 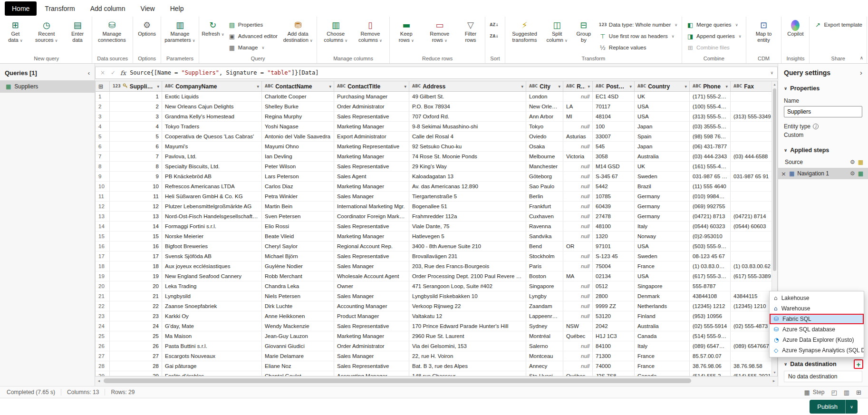 I want to click on table-cell: 2042, so click(x=614, y=326).